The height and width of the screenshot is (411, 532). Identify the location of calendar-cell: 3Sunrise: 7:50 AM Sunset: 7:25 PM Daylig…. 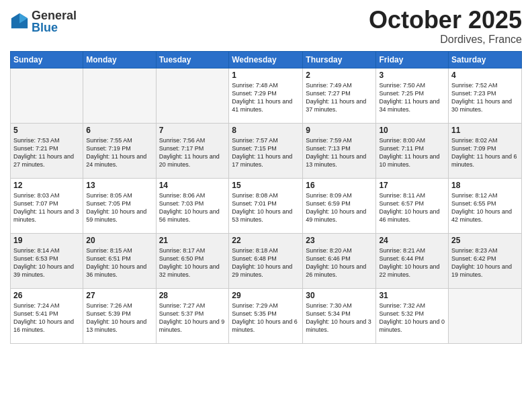
(412, 95).